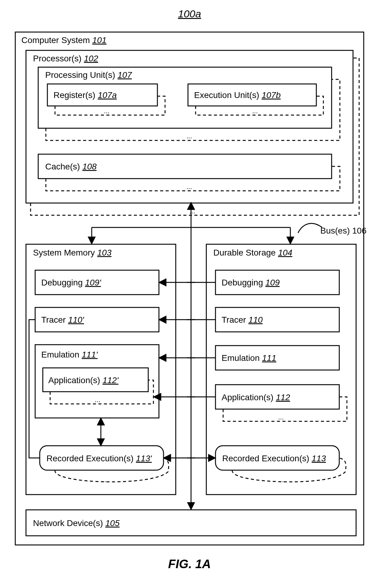 This screenshot has width=379, height=588. What do you see at coordinates (89, 75) in the screenshot?
I see `processing-units-label: Processing Unit(s) 107` at bounding box center [89, 75].